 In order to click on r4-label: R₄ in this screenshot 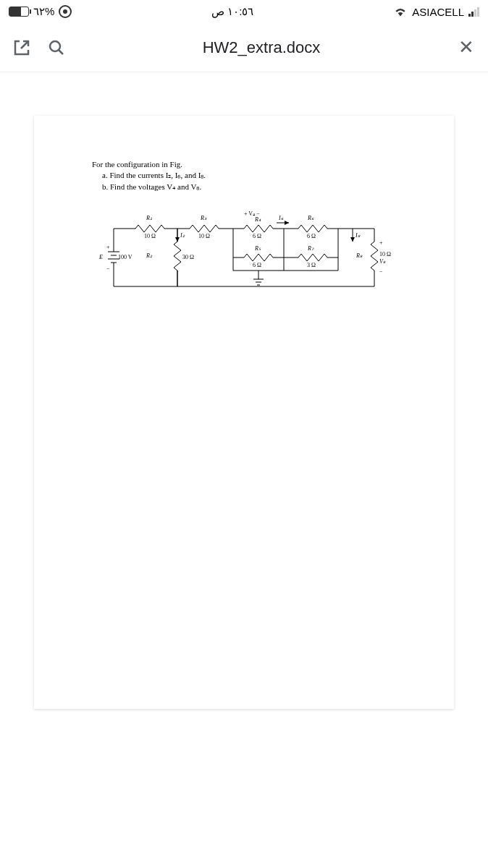, I will do `click(258, 220)`.